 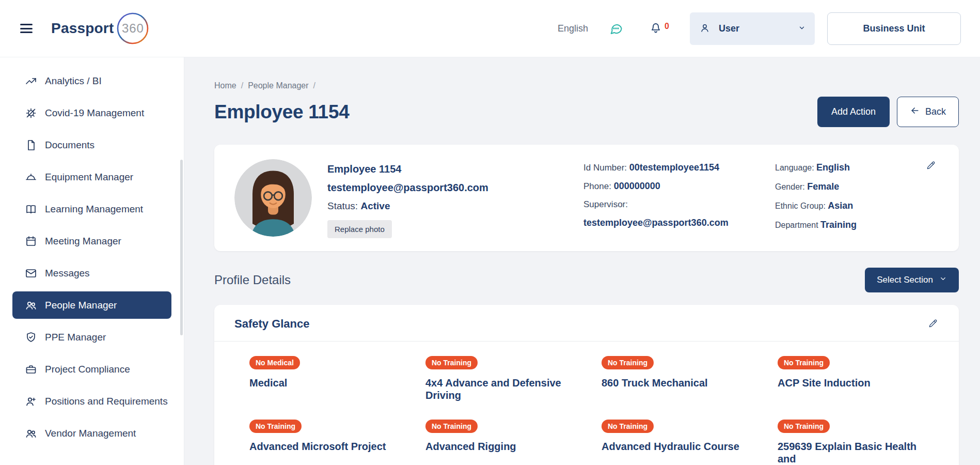 What do you see at coordinates (275, 363) in the screenshot?
I see `status-badge: No Medical` at bounding box center [275, 363].